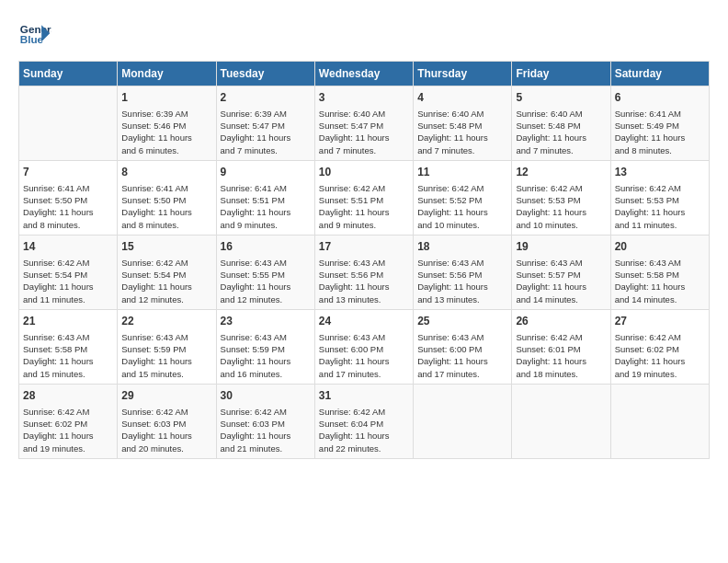 This screenshot has height=563, width=728. What do you see at coordinates (167, 346) in the screenshot?
I see `day-cell: 22Sunrise: 6:43 AMSunset: 5:59 PMDayligh…` at bounding box center [167, 346].